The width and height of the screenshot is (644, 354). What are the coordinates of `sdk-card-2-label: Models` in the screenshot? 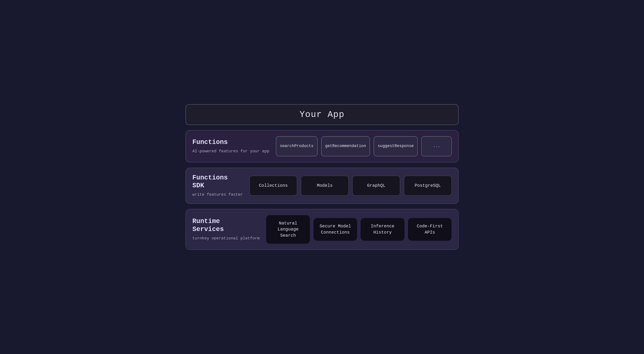 It's located at (325, 186).